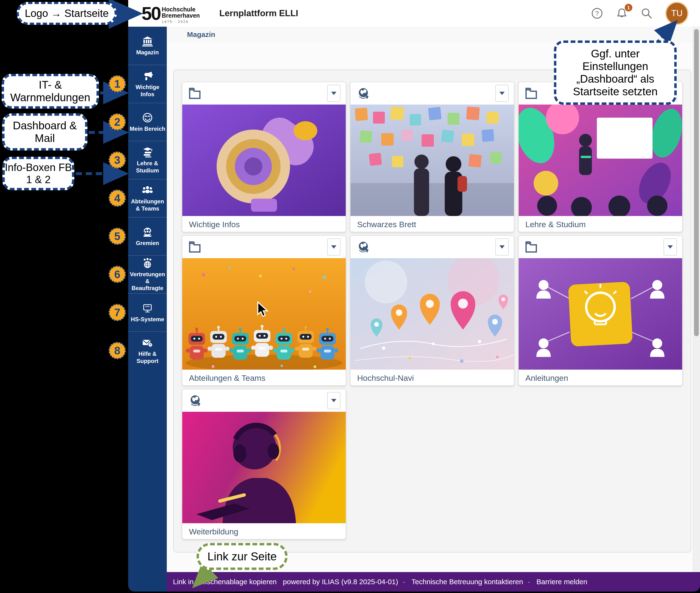 The height and width of the screenshot is (593, 700). Describe the element at coordinates (171, 13) in the screenshot. I see `university-logo: 50 Hochschule Bremerhaven 1975 - 2025` at that location.